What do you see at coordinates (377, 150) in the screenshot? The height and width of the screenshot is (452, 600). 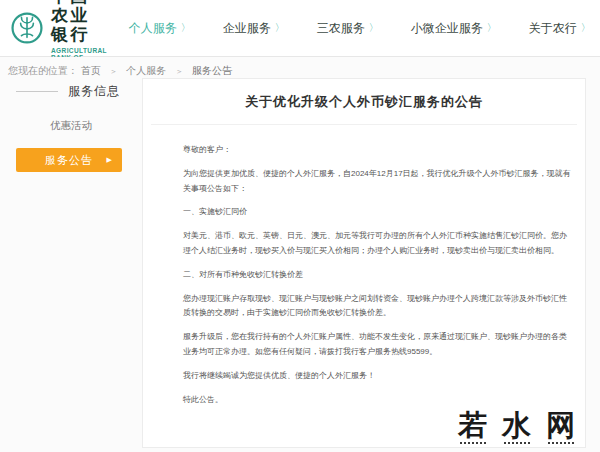 I see `greeting: 尊敬的客户：` at bounding box center [377, 150].